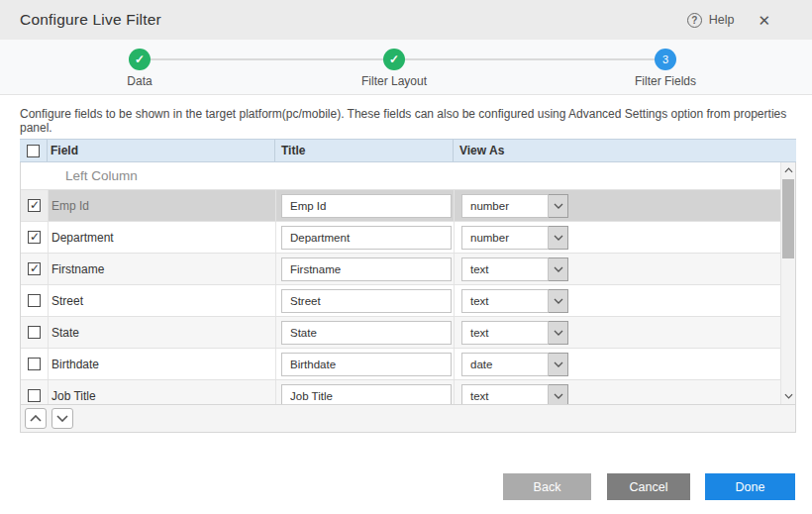 The height and width of the screenshot is (514, 812). Describe the element at coordinates (751, 487) in the screenshot. I see `done-button: Done` at that location.